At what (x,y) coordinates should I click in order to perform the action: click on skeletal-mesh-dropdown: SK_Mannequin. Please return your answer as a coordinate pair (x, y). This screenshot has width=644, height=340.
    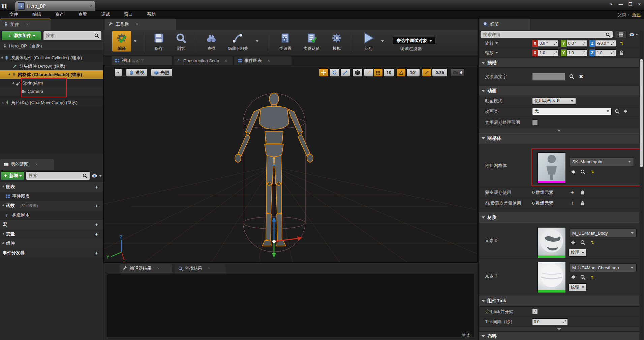
    Looking at the image, I should click on (602, 162).